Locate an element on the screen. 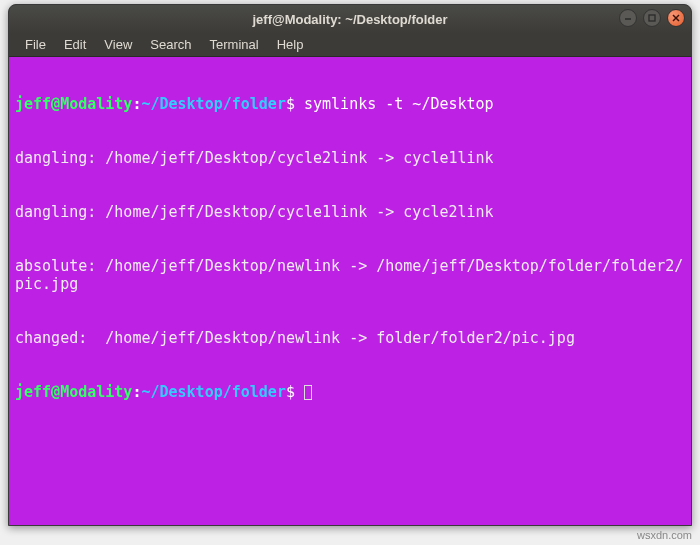 The width and height of the screenshot is (700, 545). menu-file: File is located at coordinates (36, 44).